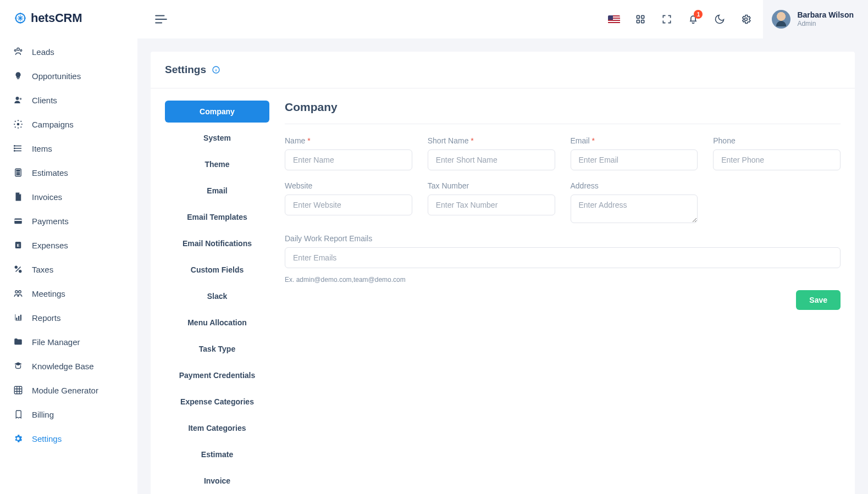  What do you see at coordinates (217, 296) in the screenshot?
I see `tab-slack: Slack` at bounding box center [217, 296].